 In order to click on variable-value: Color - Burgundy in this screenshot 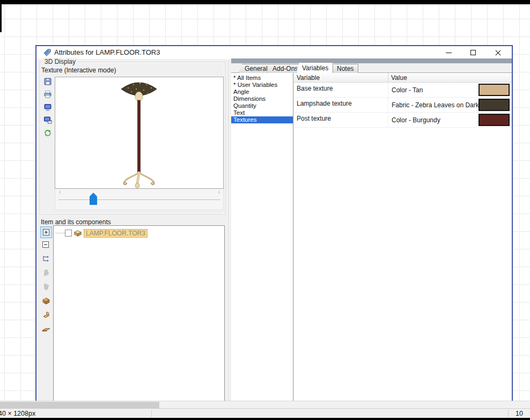, I will do `click(450, 120)`.